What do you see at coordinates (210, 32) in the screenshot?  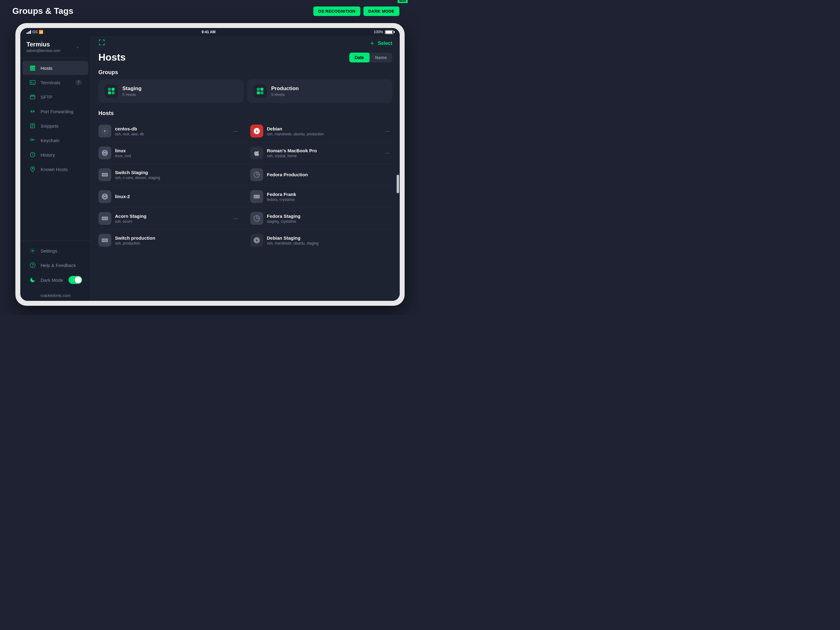 I see `status-bar: GS 📶 9:41 AM 100%` at bounding box center [210, 32].